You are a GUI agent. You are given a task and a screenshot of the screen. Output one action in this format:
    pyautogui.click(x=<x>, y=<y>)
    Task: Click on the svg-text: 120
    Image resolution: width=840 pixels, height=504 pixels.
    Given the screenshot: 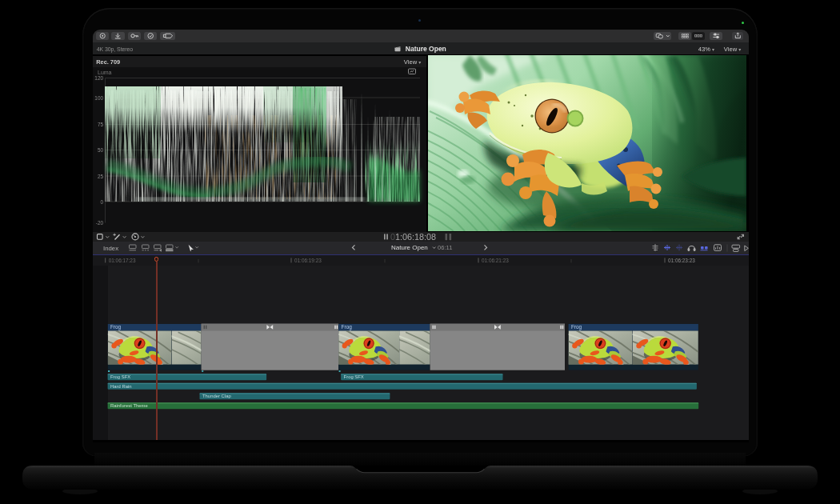 What is the action you would take?
    pyautogui.click(x=99, y=78)
    